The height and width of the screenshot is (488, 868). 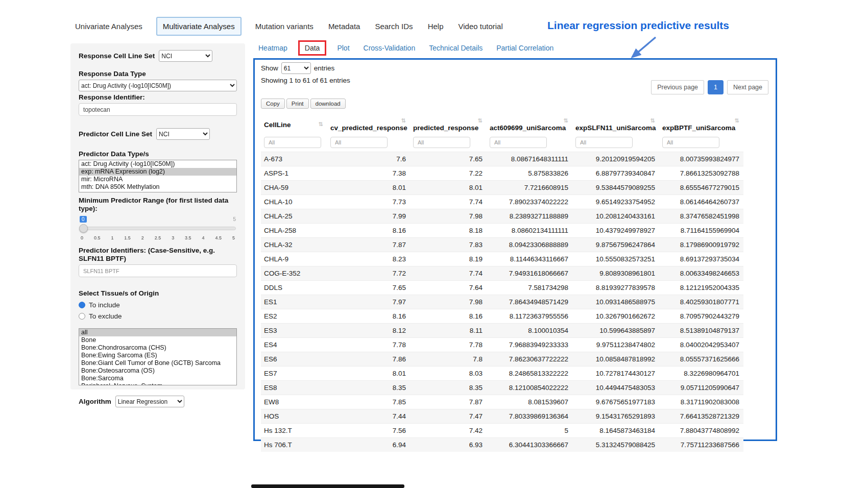 What do you see at coordinates (158, 384) in the screenshot?
I see `listbox-option-peripheral-nervous-system: Peripheral_Nervous_System` at bounding box center [158, 384].